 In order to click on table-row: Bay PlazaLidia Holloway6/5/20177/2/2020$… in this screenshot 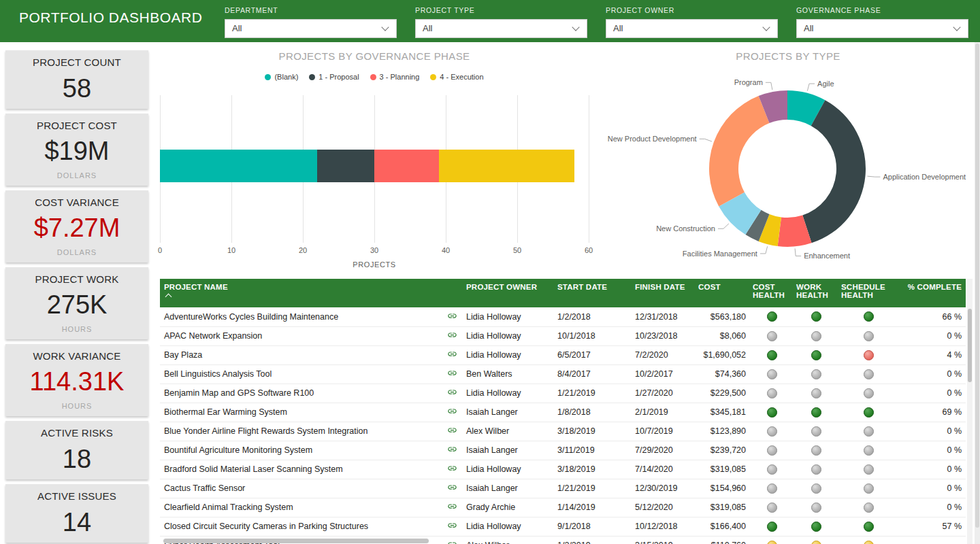, I will do `click(563, 355)`.